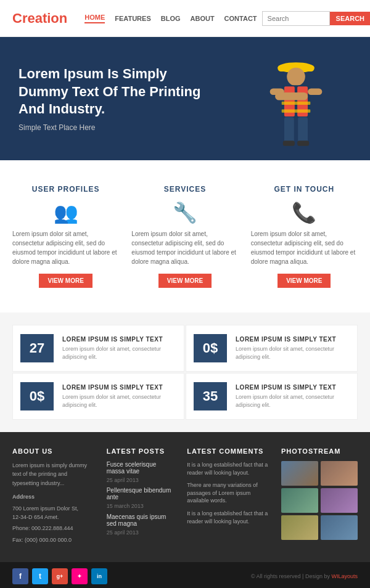  What do you see at coordinates (296, 105) in the screenshot?
I see `worker-illustration` at bounding box center [296, 105].